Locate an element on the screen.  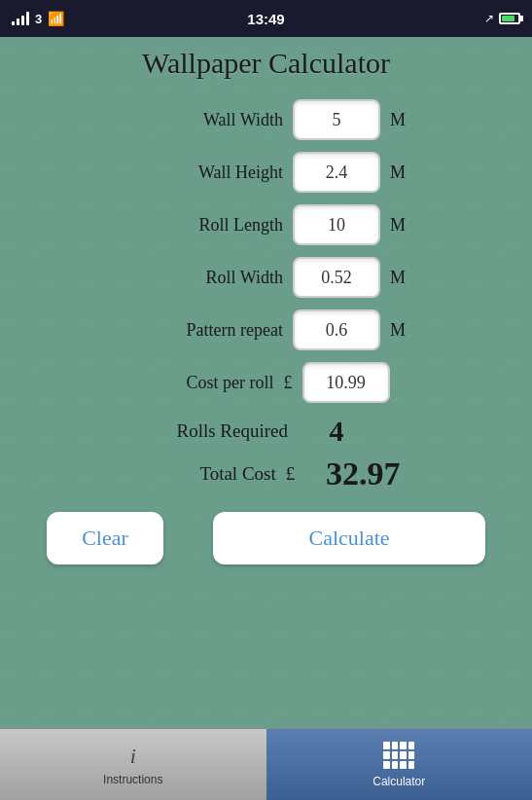
roll-width-label: Roll Width is located at coordinates (200, 278).